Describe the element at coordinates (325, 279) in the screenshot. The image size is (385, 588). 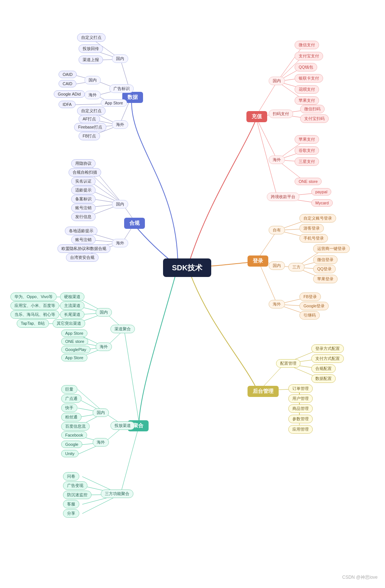
I see `item-apple-login: 苹果登录` at that location.